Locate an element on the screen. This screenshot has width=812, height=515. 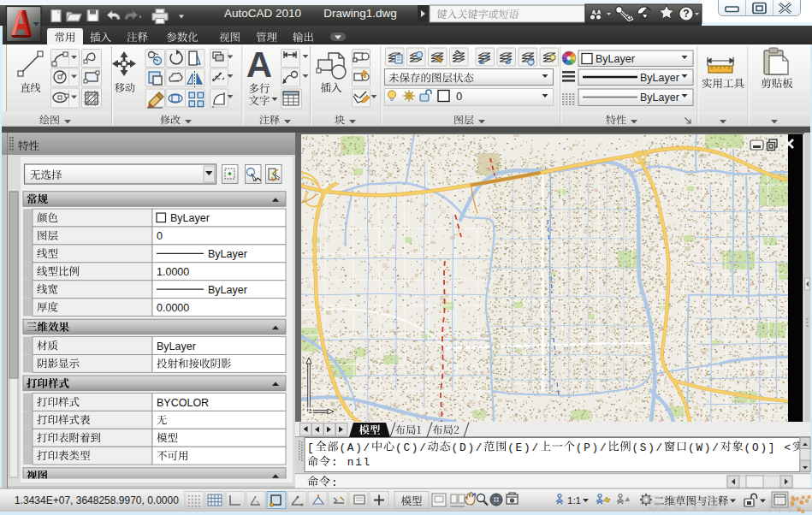
svg-text: i is located at coordinates (359, 462).